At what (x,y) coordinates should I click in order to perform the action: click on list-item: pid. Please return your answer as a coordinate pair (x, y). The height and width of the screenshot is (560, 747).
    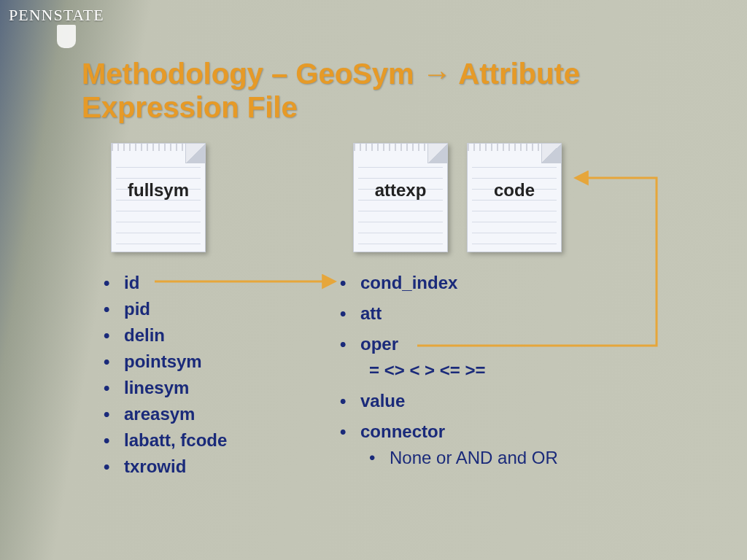
    Looking at the image, I should click on (198, 309).